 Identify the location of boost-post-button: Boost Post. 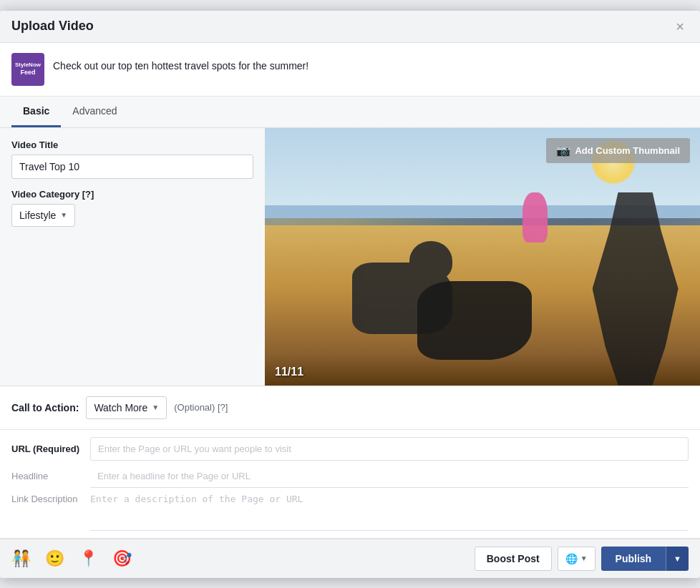
(513, 559).